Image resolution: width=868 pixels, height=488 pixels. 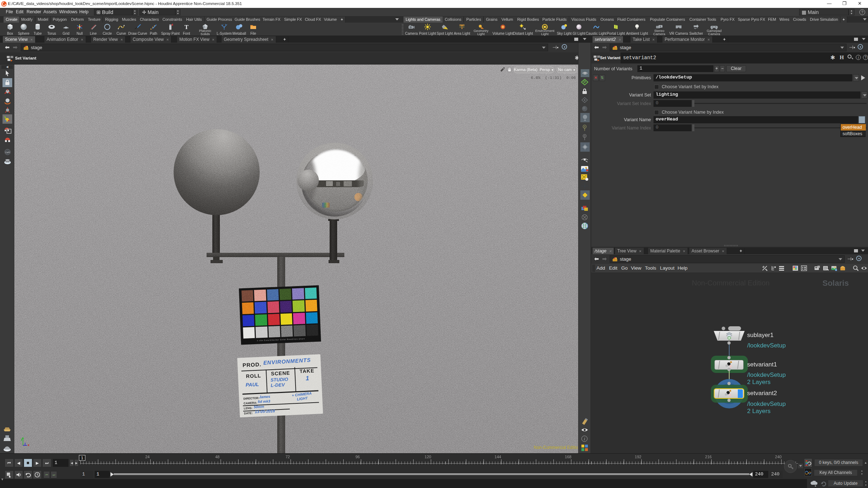 What do you see at coordinates (25, 444) in the screenshot?
I see `svg-text: z` at bounding box center [25, 444].